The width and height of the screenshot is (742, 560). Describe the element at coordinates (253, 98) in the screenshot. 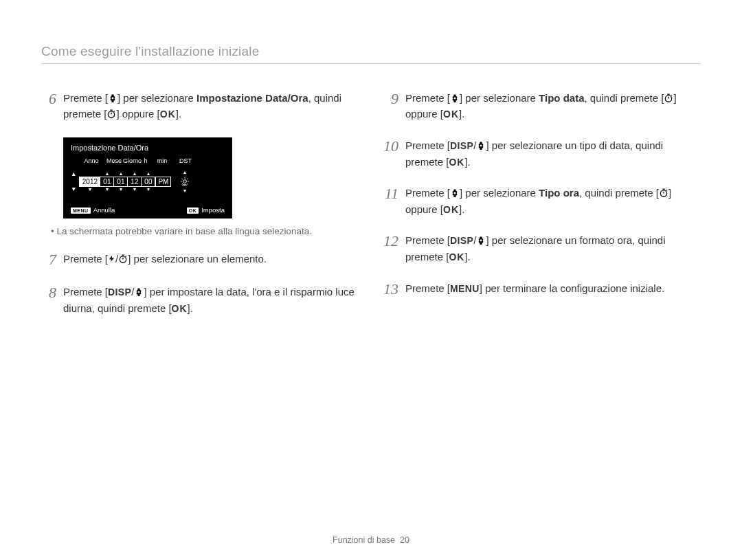

I see `bold-term: Impostazione Data/Ora` at that location.